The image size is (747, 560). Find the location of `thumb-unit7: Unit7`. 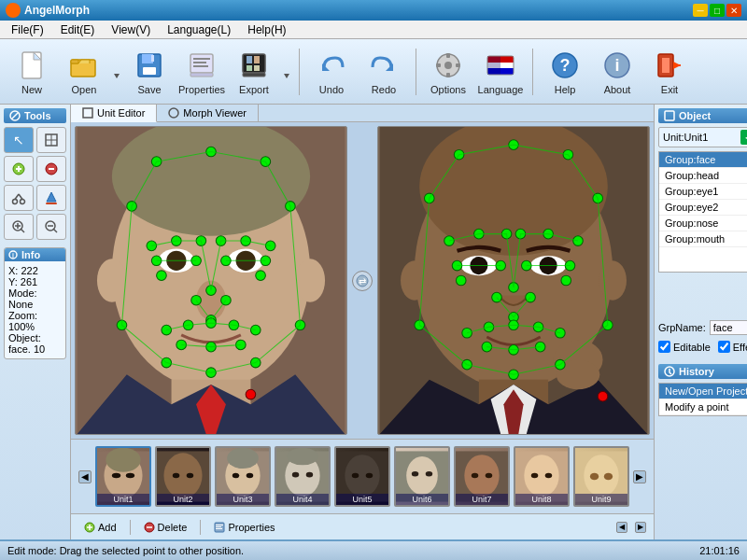

thumb-unit7: Unit7 is located at coordinates (482, 476).